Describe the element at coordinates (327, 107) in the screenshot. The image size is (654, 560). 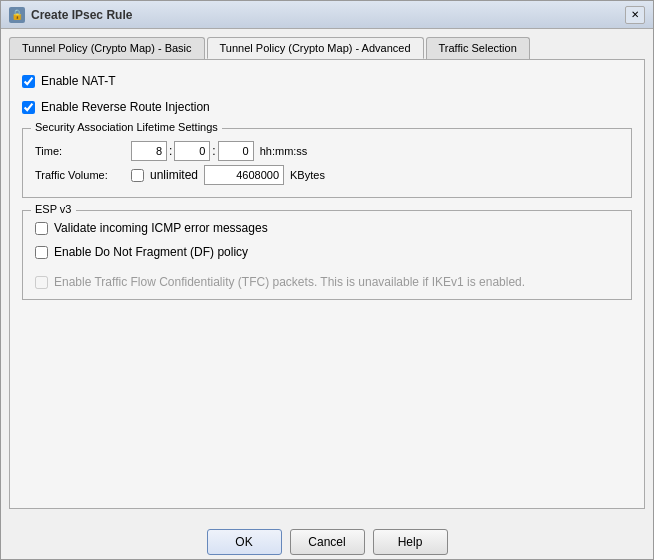
I see `reverse-route-row: Enable Reverse Route Injection` at that location.